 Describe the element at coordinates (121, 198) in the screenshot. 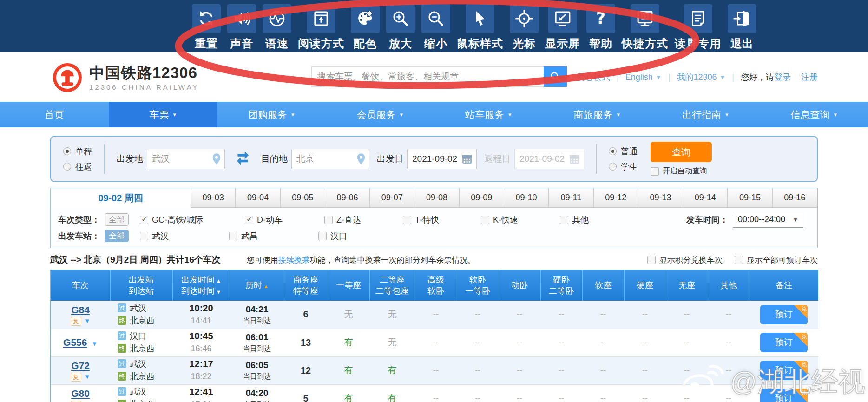

I see `date-tab-09-02: 09-02 周四` at that location.